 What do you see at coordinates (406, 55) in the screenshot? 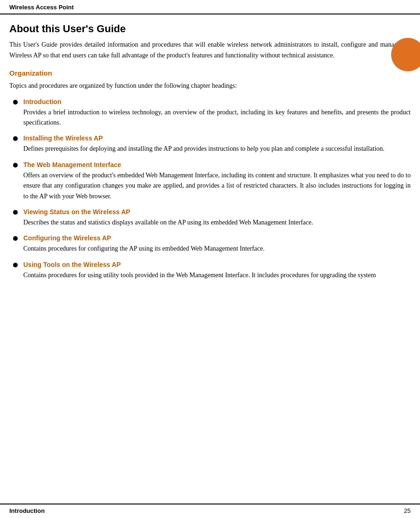
I see `orange-circle-decoration` at bounding box center [406, 55].